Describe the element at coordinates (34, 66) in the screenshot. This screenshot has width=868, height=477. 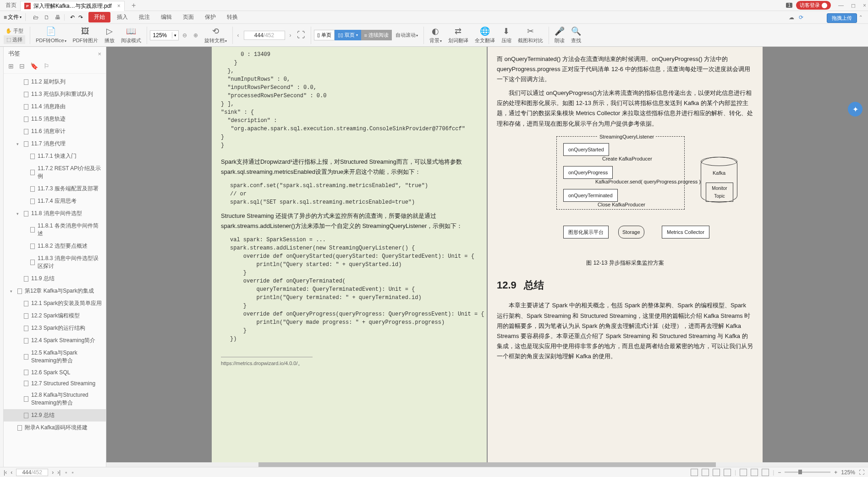
I see `bookmark-icon: 🔖` at that location.